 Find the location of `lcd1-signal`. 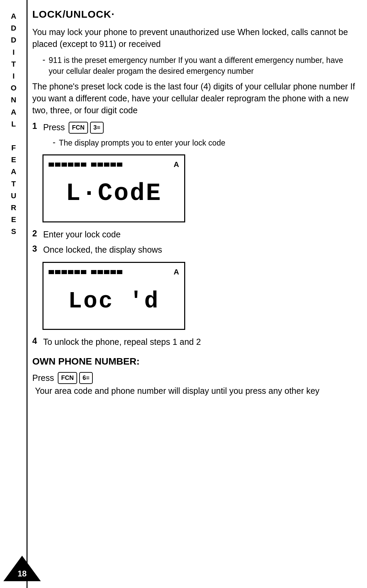

lcd1-signal is located at coordinates (86, 165).